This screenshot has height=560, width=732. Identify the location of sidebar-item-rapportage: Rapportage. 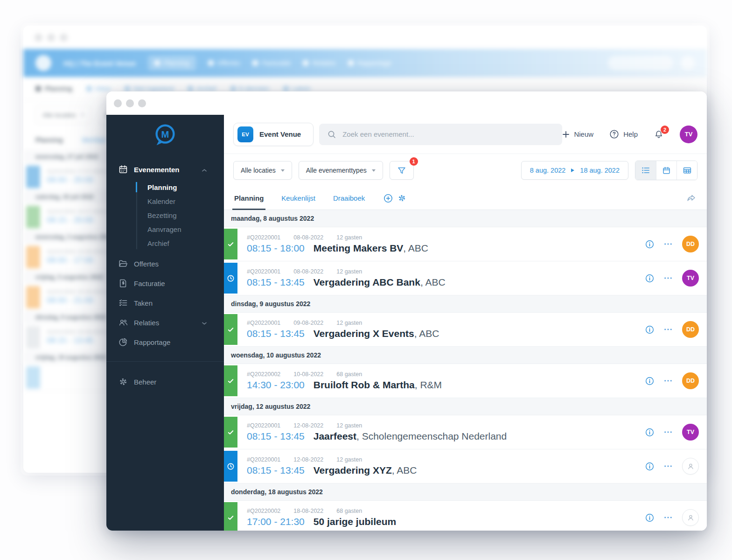
(165, 342).